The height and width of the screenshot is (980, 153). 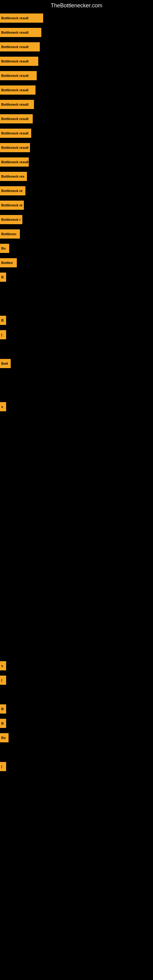 What do you see at coordinates (5, 364) in the screenshot?
I see `bar-label: Bott` at bounding box center [5, 364].